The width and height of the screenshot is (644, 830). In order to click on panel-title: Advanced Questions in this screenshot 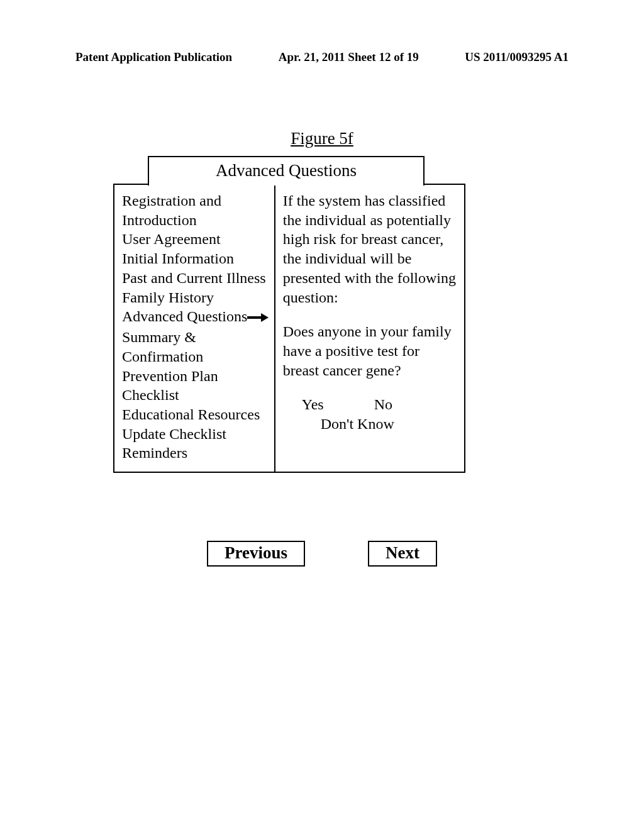, I will do `click(286, 171)`.